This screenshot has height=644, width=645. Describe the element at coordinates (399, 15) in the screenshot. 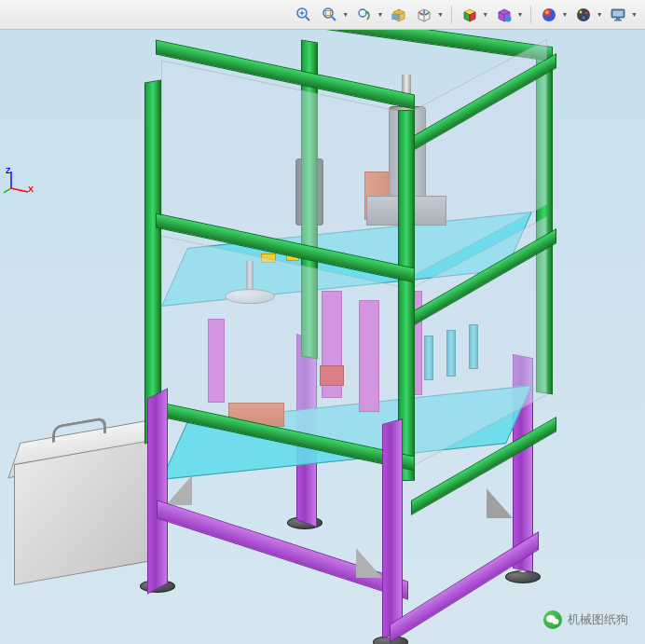

I see `section-icon` at that location.